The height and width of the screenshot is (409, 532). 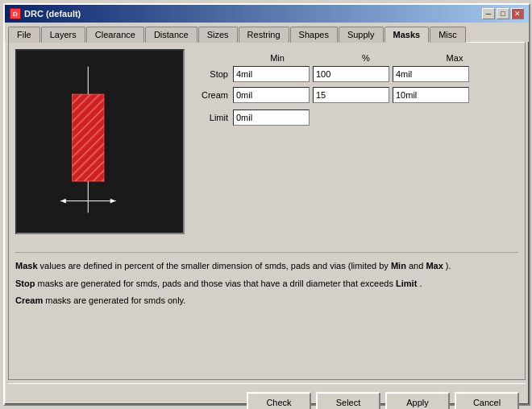 What do you see at coordinates (517, 14) in the screenshot?
I see `close-button: ✕` at bounding box center [517, 14].